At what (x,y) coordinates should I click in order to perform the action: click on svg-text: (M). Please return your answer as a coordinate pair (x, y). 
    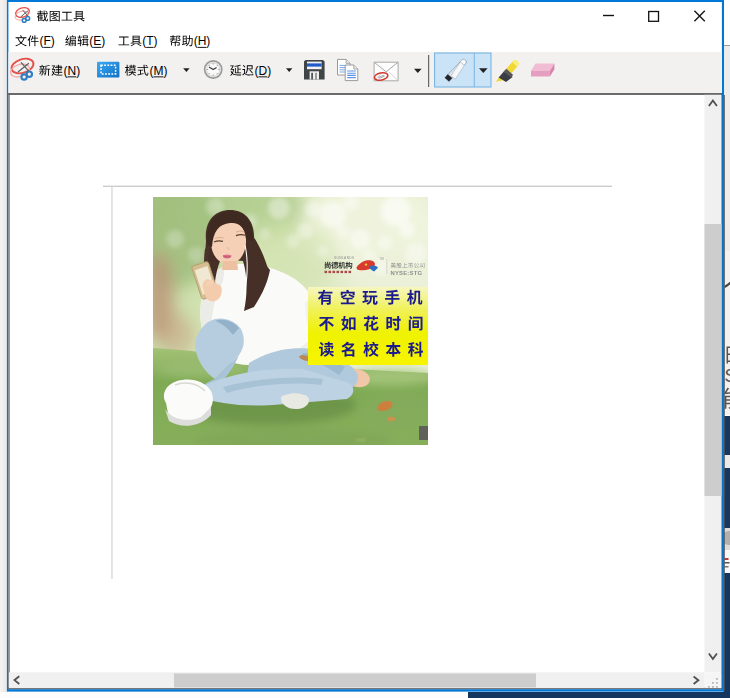
    Looking at the image, I should click on (159, 71).